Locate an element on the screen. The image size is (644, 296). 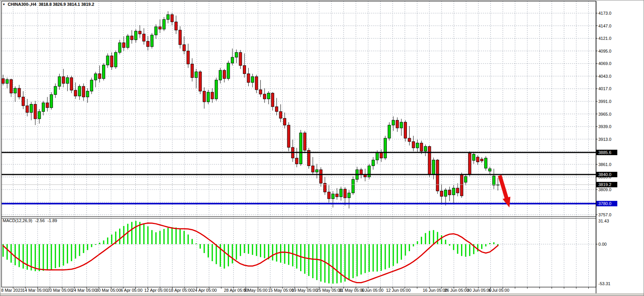
price-tick-label: 4017.0 is located at coordinates (605, 89).